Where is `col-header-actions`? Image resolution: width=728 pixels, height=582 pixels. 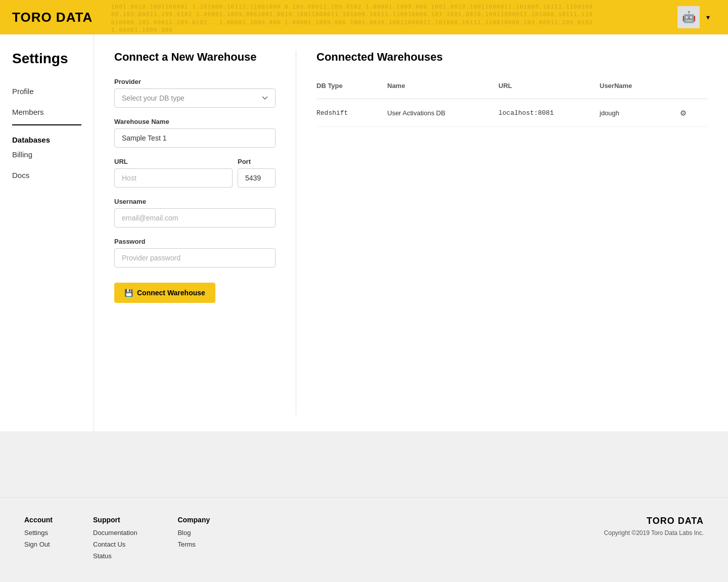
col-header-actions is located at coordinates (691, 86).